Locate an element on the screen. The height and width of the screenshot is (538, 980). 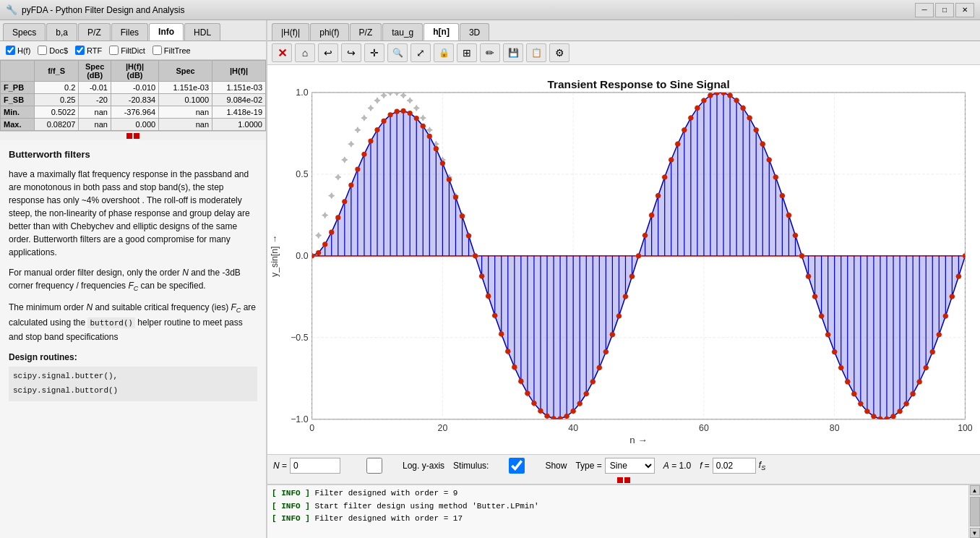
type-field: Type = Sine Step Impulse Noise is located at coordinates (614, 466).